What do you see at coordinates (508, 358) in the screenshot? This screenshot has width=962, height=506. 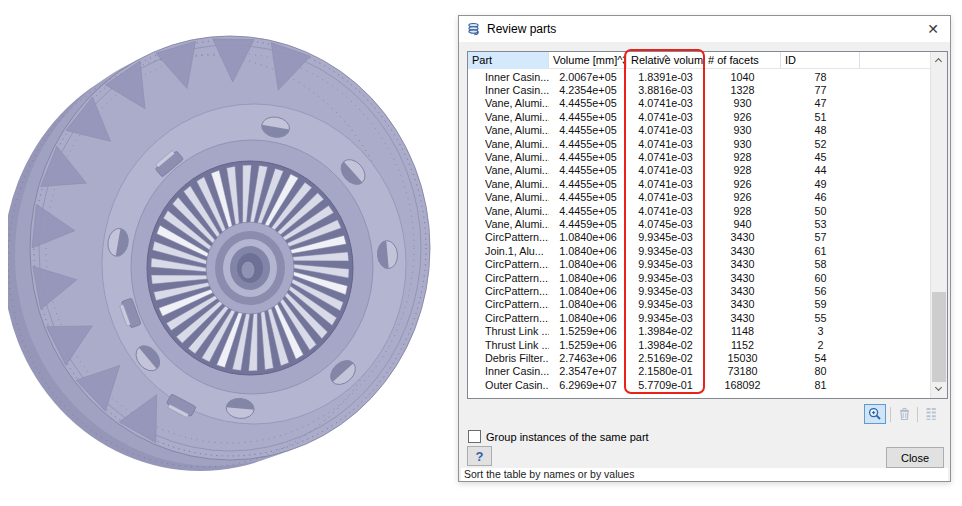 I see `cell-part-name: Debris Filter...` at bounding box center [508, 358].